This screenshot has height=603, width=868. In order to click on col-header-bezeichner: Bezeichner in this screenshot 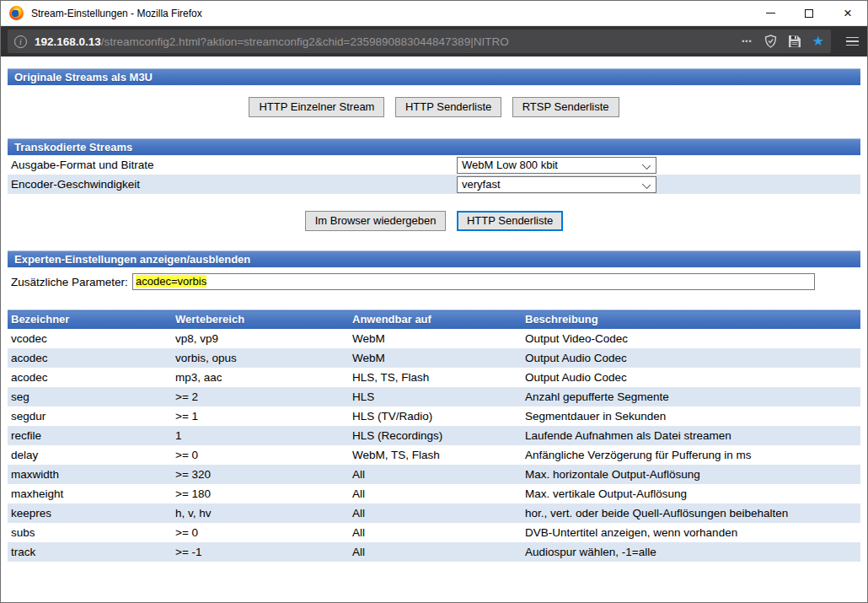, I will do `click(89, 320)`.